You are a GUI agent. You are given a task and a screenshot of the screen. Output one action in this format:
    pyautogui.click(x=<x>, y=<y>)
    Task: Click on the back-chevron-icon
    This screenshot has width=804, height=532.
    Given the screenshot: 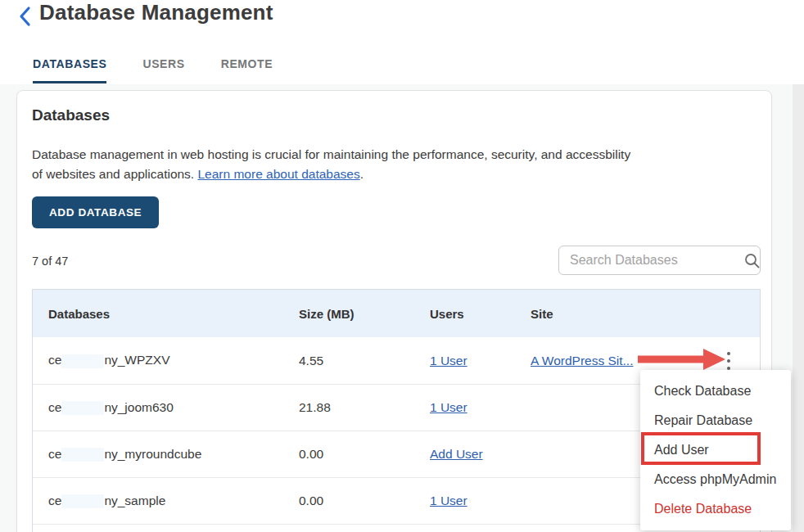 What is the action you would take?
    pyautogui.click(x=25, y=16)
    